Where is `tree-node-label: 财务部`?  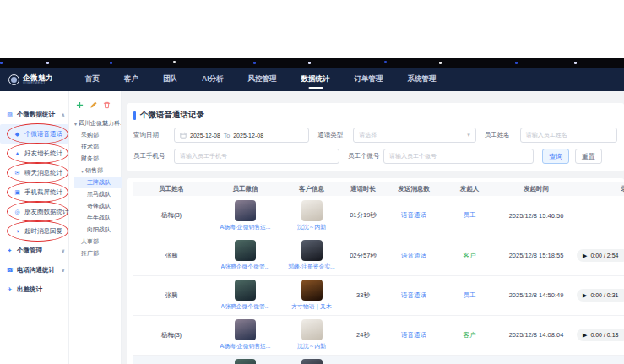 tree-node-label: 财务部 is located at coordinates (90, 159).